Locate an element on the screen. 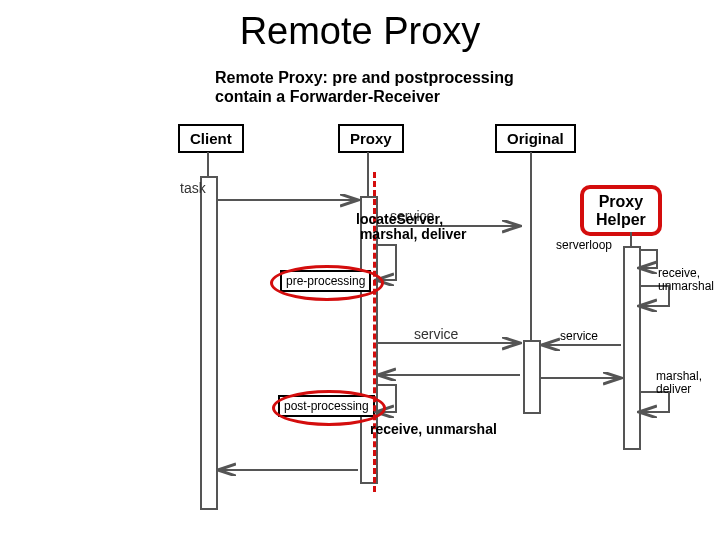 The image size is (720, 540). label-receive-unmarshal: receive, unmarshal is located at coordinates (434, 430).